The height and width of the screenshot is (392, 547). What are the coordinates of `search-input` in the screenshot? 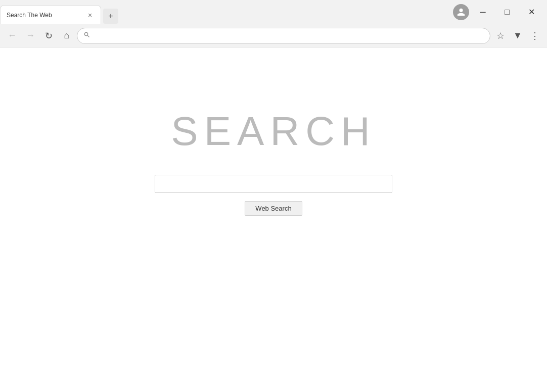 It's located at (274, 184).